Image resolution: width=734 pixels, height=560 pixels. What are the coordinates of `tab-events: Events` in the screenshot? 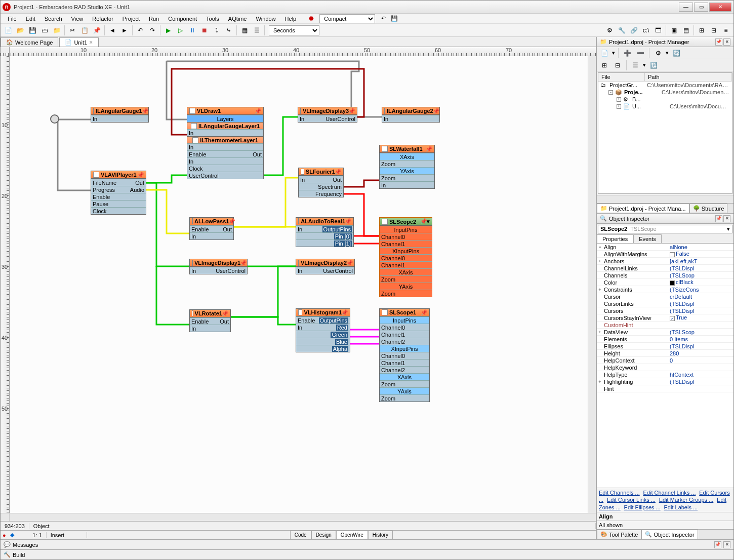 It's located at (647, 239).